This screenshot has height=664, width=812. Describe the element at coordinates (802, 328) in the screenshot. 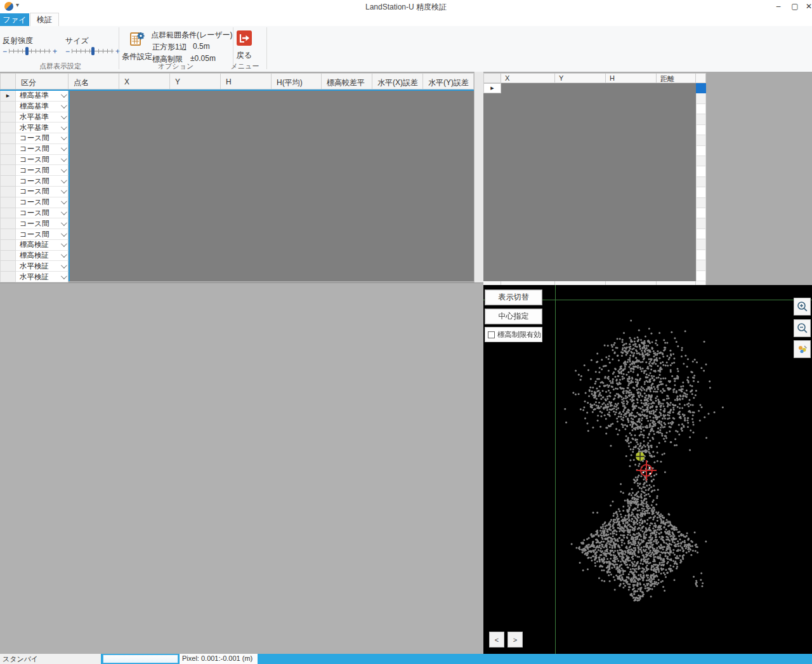

I see `zoom-out-button` at that location.